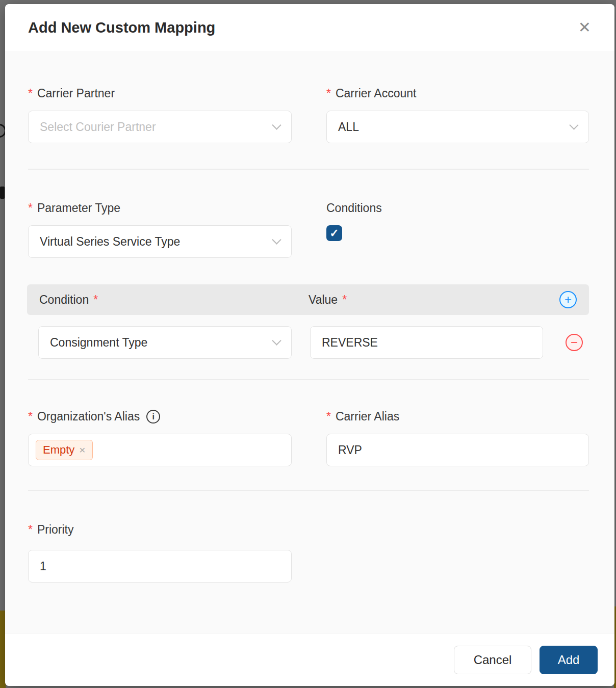  Describe the element at coordinates (335, 233) in the screenshot. I see `conditions-checkbox: ✓` at that location.